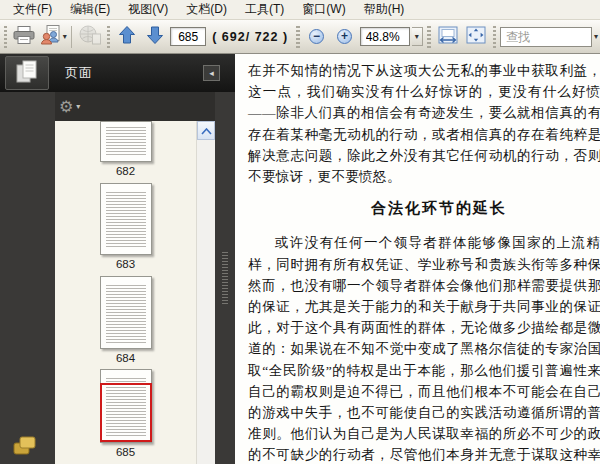  Describe the element at coordinates (52, 37) in the screenshot. I see `collaborate-button: ▾` at that location.